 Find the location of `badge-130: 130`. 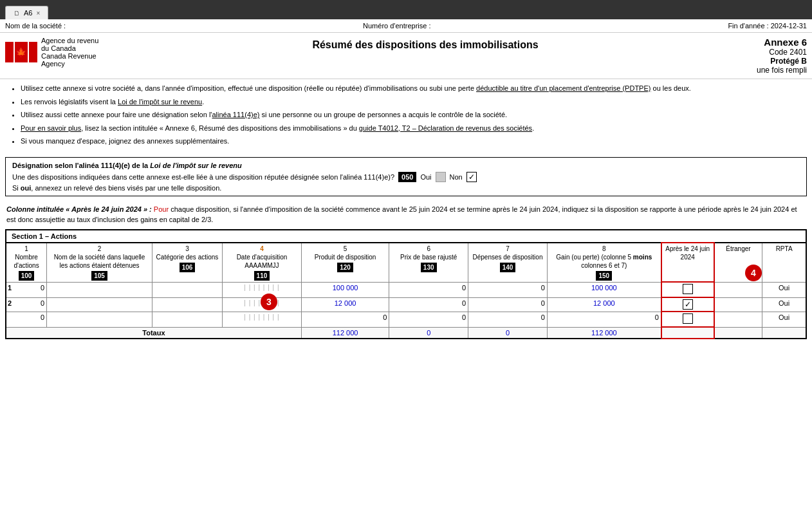

badge-130: 130 is located at coordinates (429, 268).